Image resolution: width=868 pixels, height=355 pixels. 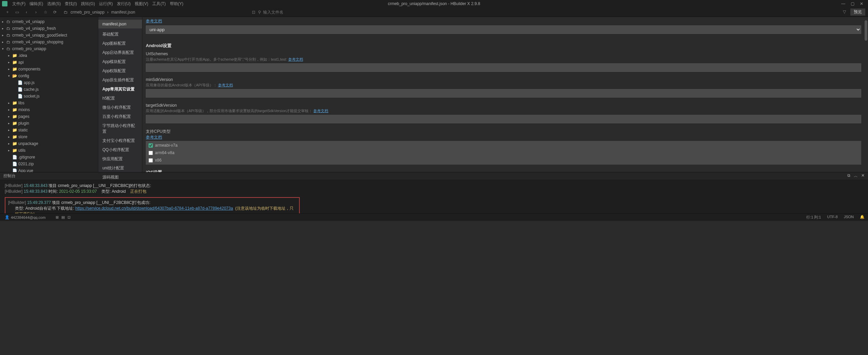 I want to click on cpu-ref: 参考文档, so click(x=154, y=137).